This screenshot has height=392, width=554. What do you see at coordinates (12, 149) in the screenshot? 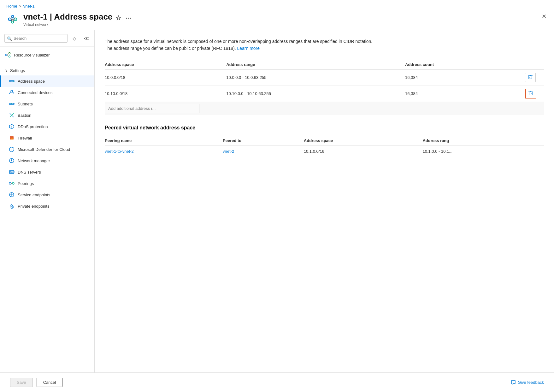
I see `defender-icon: ✓` at bounding box center [12, 149].